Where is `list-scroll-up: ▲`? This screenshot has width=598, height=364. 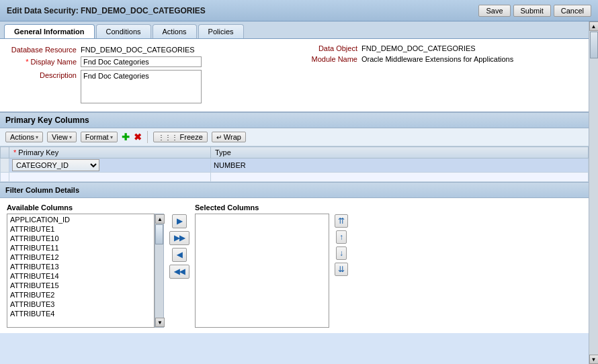 list-scroll-up: ▲ is located at coordinates (160, 219).